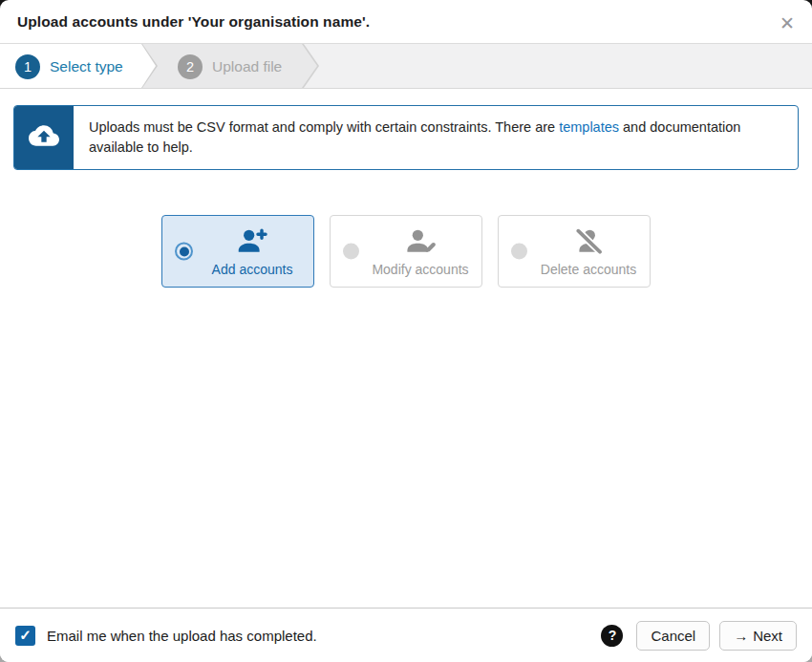 The width and height of the screenshot is (812, 662). I want to click on delete-accounts-label: Delete accounts, so click(588, 269).